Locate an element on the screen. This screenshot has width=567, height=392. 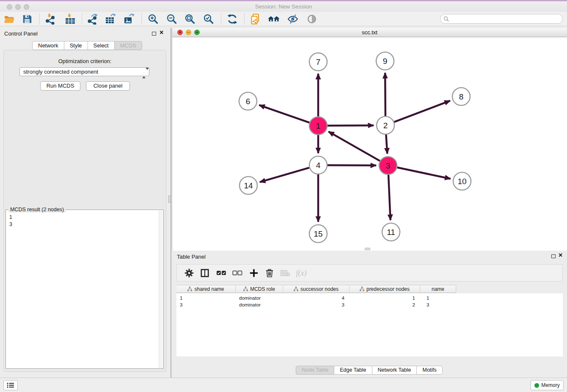
graph-node-4: 4 is located at coordinates (318, 165).